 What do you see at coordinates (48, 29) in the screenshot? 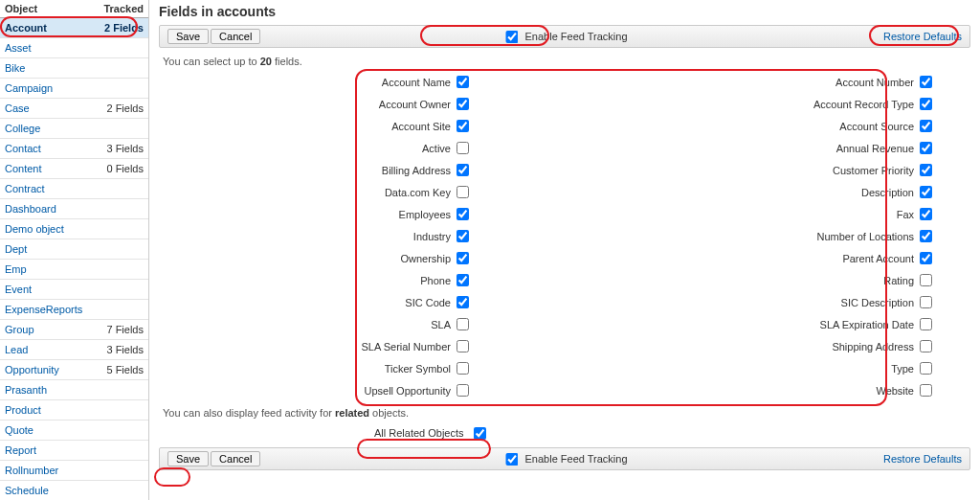
I see `object-name: Account` at bounding box center [48, 29].